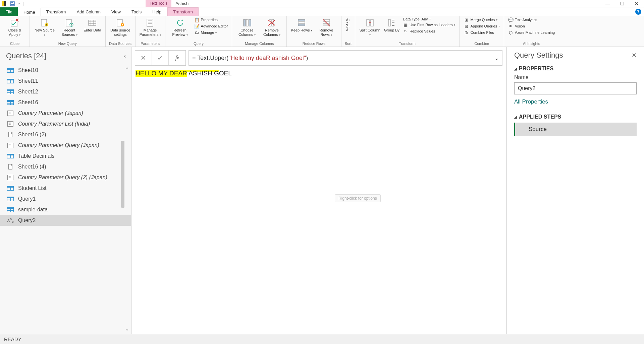  What do you see at coordinates (69, 27) in the screenshot?
I see `recent-sources-button: Recent Sources ▾` at bounding box center [69, 27].